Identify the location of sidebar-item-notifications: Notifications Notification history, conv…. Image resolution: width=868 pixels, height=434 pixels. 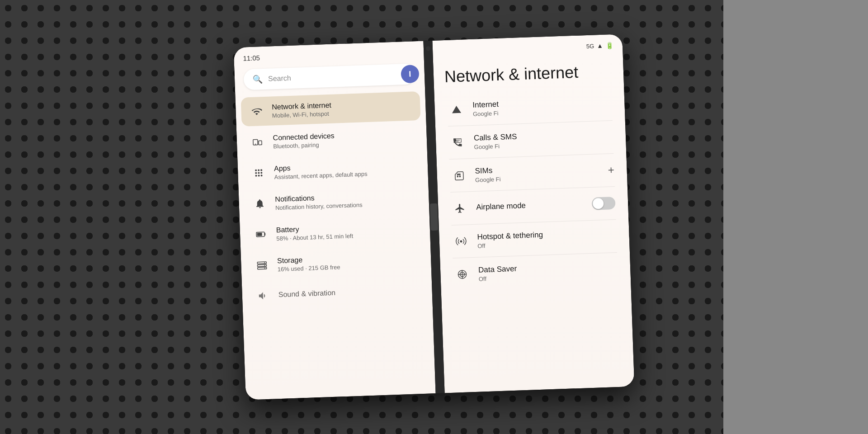
(334, 201).